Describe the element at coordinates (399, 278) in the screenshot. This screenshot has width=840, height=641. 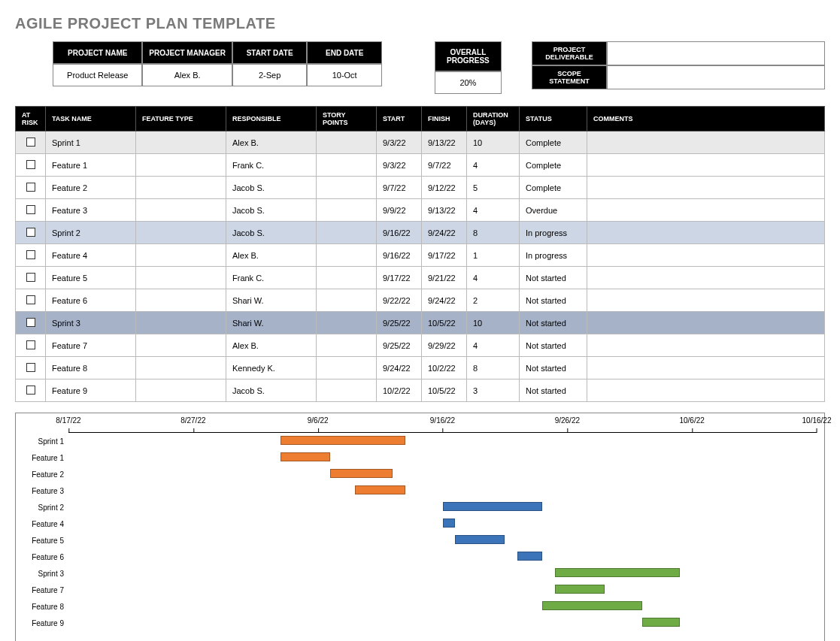
I see `cell-start: 9/17/22` at that location.